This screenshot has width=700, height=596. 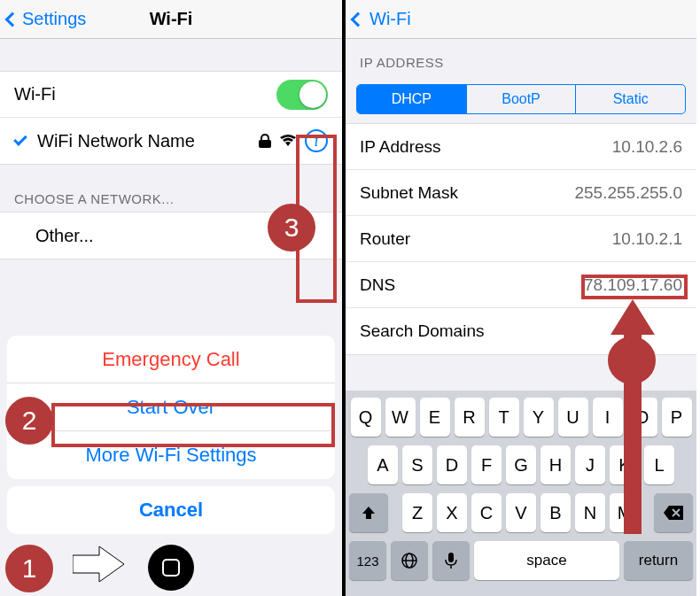 I want to click on subnet-mask-value: 255.255.255.0, so click(x=628, y=193).